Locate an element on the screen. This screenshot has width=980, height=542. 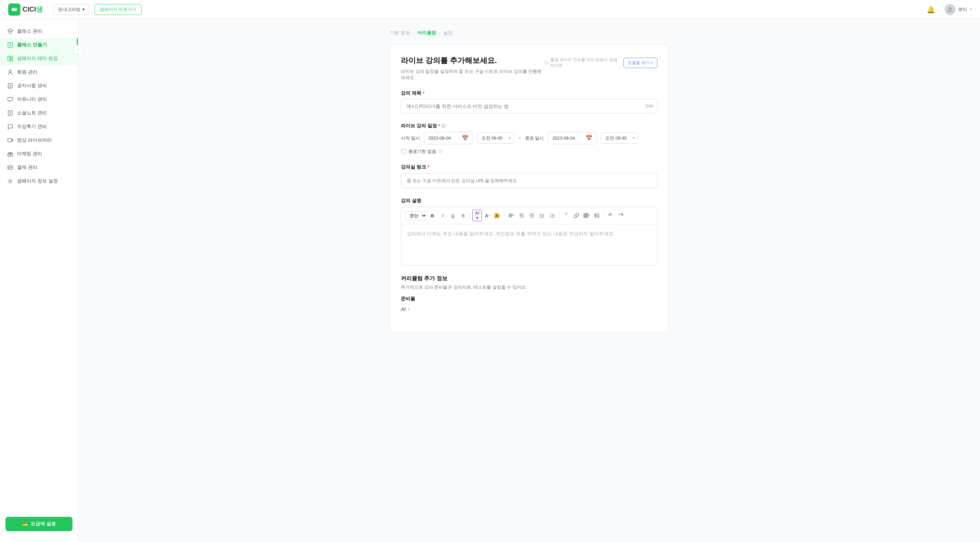
toolbar-link-button is located at coordinates (577, 215).